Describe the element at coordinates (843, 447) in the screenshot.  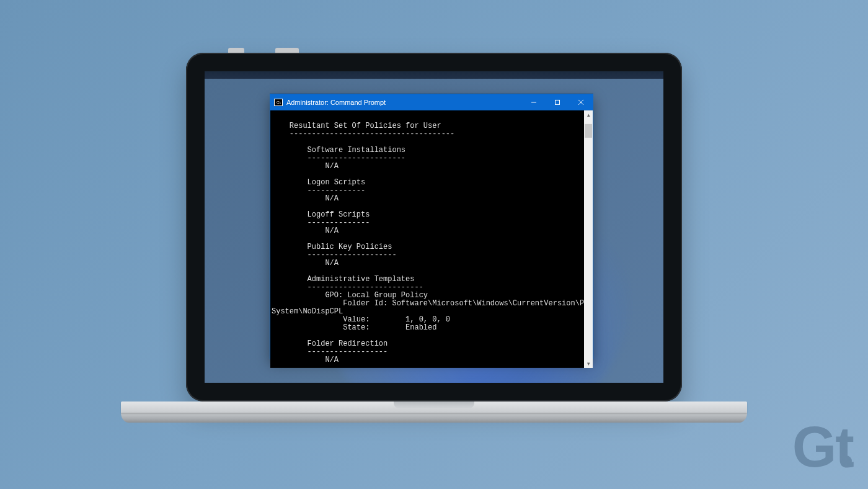
I see `watermark-t: t` at that location.